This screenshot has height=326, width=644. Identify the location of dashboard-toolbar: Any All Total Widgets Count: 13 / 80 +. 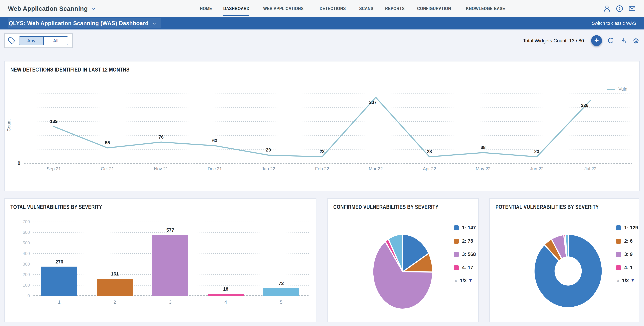
(322, 40).